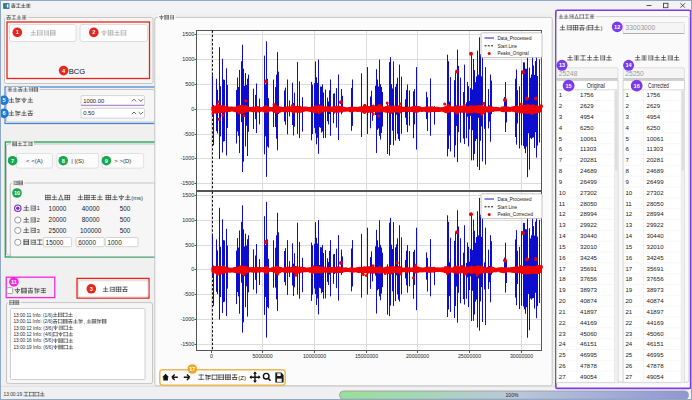 The image size is (692, 400). Describe the element at coordinates (589, 192) in the screenshot. I see `svg-text: 27302` at that location.